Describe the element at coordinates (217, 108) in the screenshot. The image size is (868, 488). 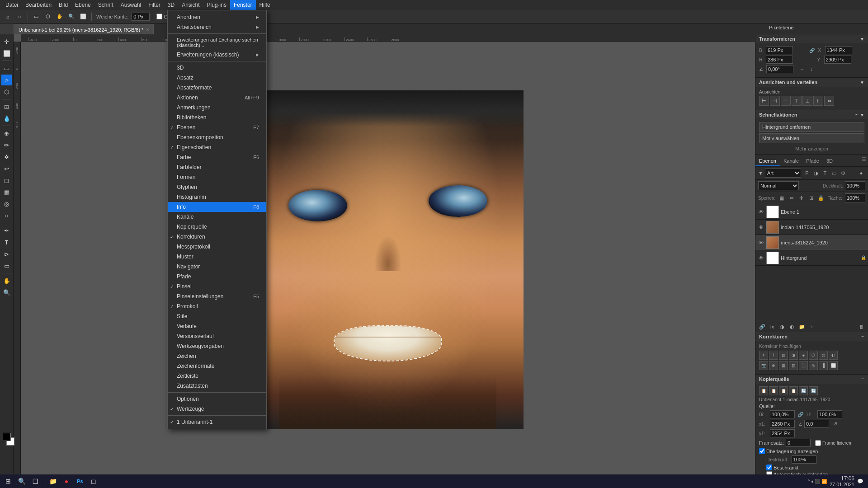
I see `menu-anmerkungen: Anmerkungen` at that location.